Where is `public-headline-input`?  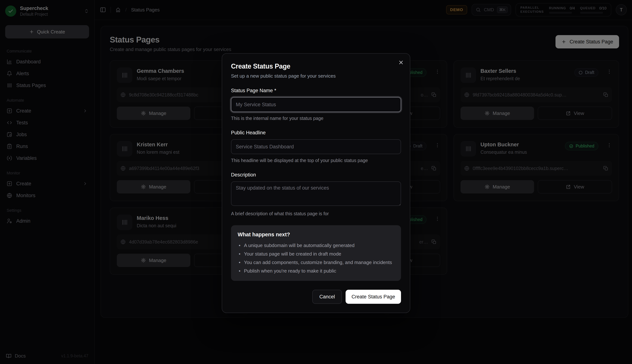
public-headline-input is located at coordinates (316, 146).